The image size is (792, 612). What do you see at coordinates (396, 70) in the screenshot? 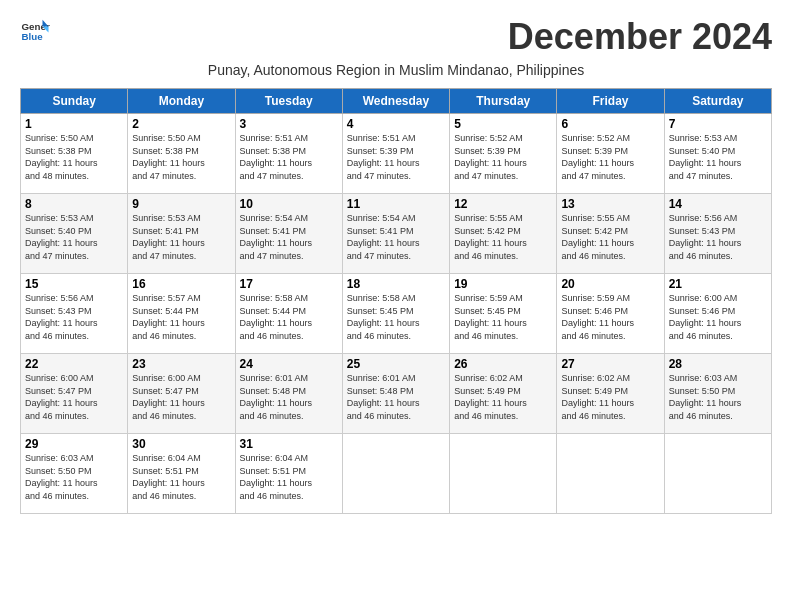
I see `subtitle: Punay, Autonomous Region in Muslim Minda…` at bounding box center [396, 70].